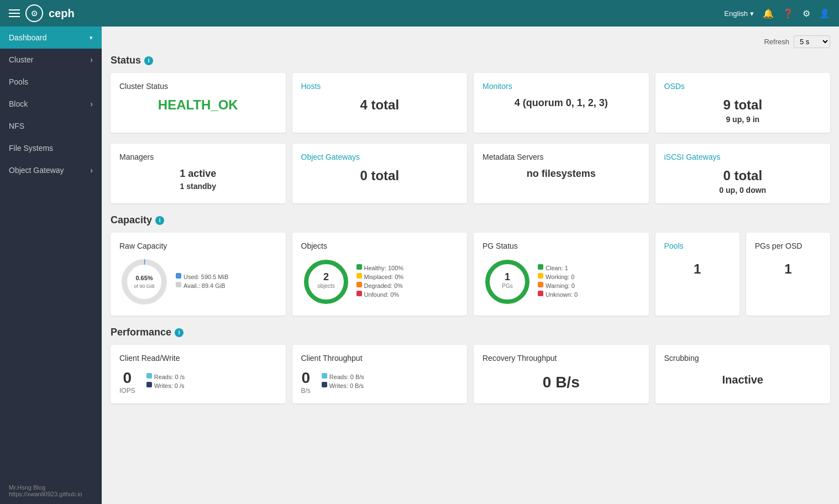 Image resolution: width=839 pixels, height=504 pixels. I want to click on sidebar-item-label: Object Gateway, so click(36, 170).